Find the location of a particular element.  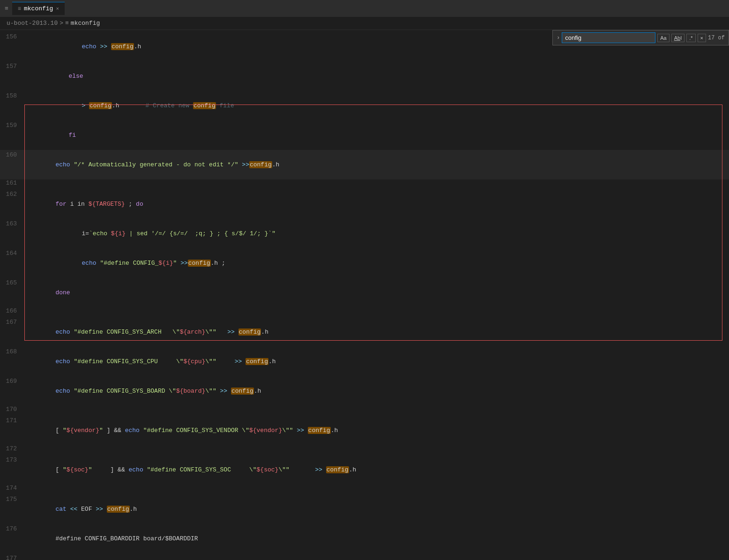

match-case-button: Aa is located at coordinates (663, 38).